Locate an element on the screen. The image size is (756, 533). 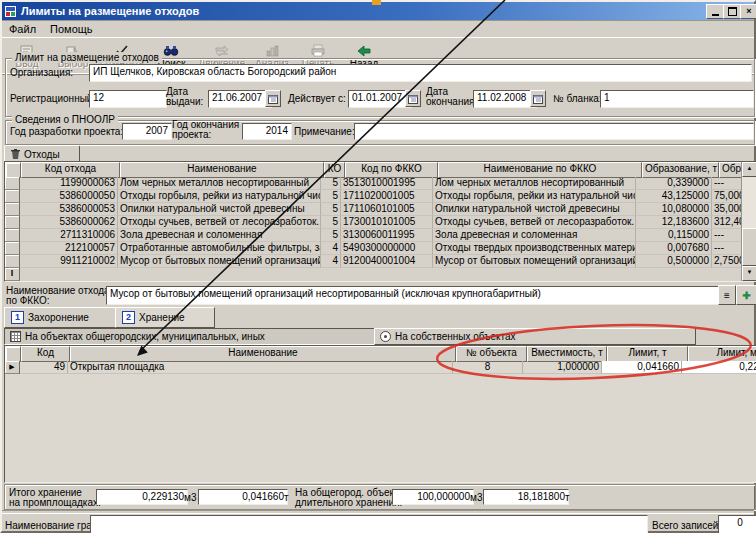
issue-date-field: 21.06.2007 is located at coordinates (240, 99).